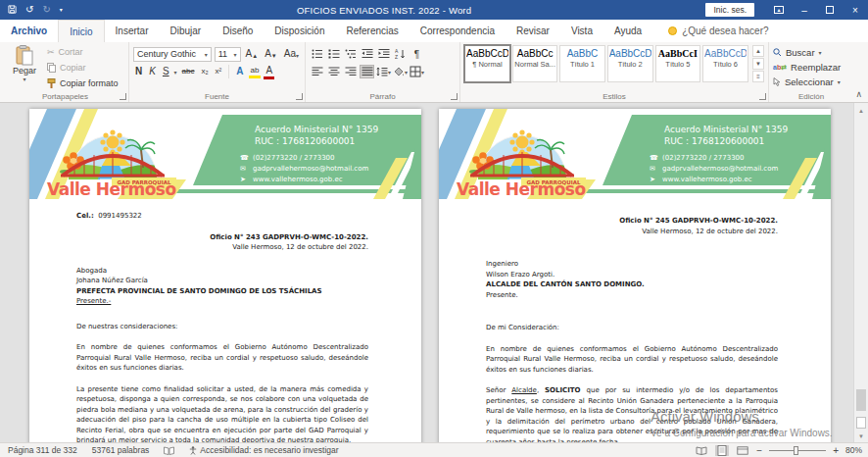  Describe the element at coordinates (219, 72) in the screenshot. I see `superscript-button: x²` at that location.